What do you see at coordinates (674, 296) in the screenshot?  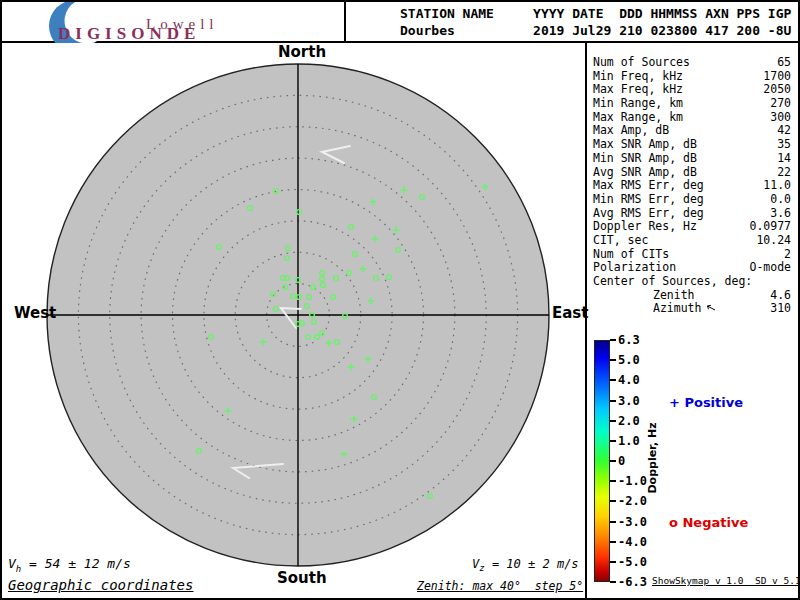 I see `stat-label: Zenith` at bounding box center [674, 296].